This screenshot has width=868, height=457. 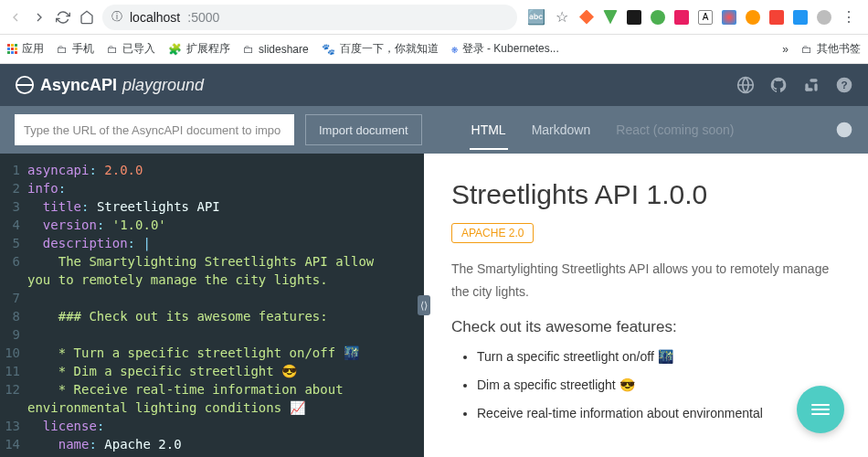 I want to click on github-icon, so click(x=778, y=85).